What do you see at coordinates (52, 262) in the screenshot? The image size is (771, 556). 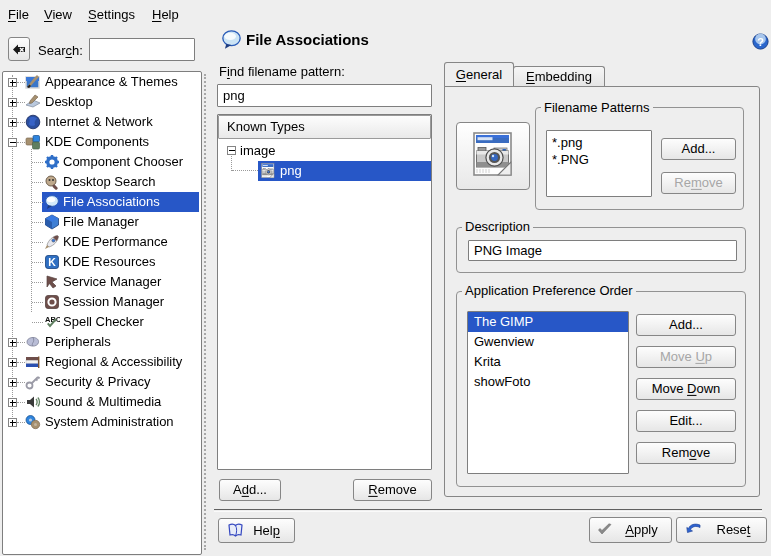 I see `svg-text: K` at bounding box center [52, 262].